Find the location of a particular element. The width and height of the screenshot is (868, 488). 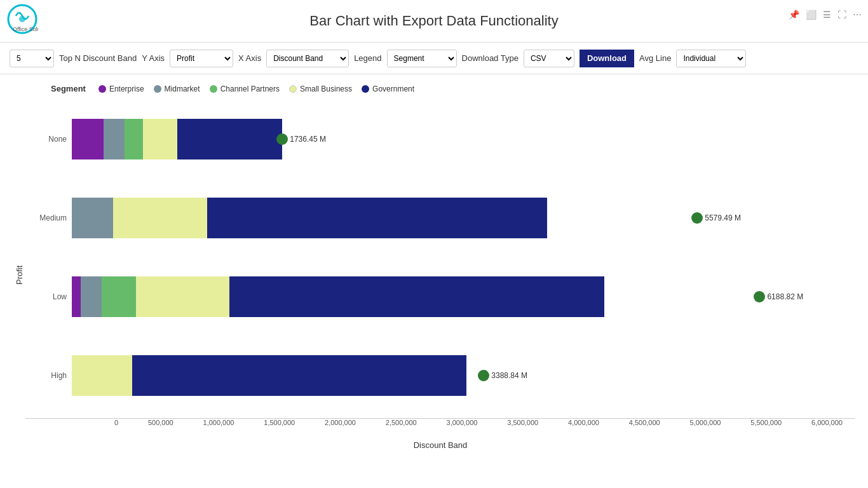

legend-item-enterprise: Enterprise is located at coordinates (121, 89).